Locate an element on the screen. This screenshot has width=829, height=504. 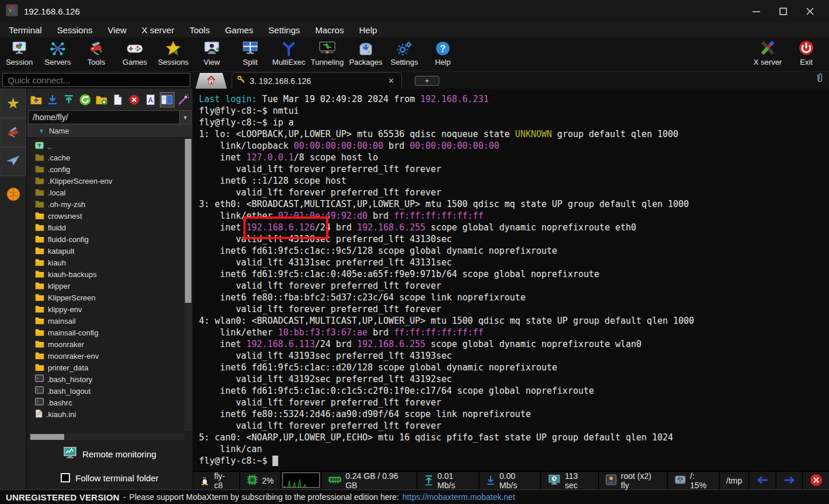
horizontal-scroll-thumb is located at coordinates (47, 437).